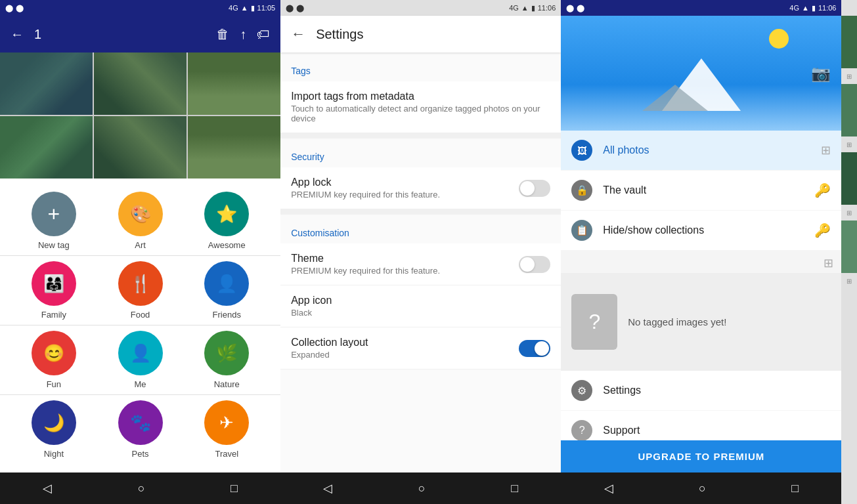 This screenshot has height=504, width=857. What do you see at coordinates (141, 360) in the screenshot?
I see `tags-row-3: 😊 Fun 👤 Me 🌿 Nature` at bounding box center [141, 360].